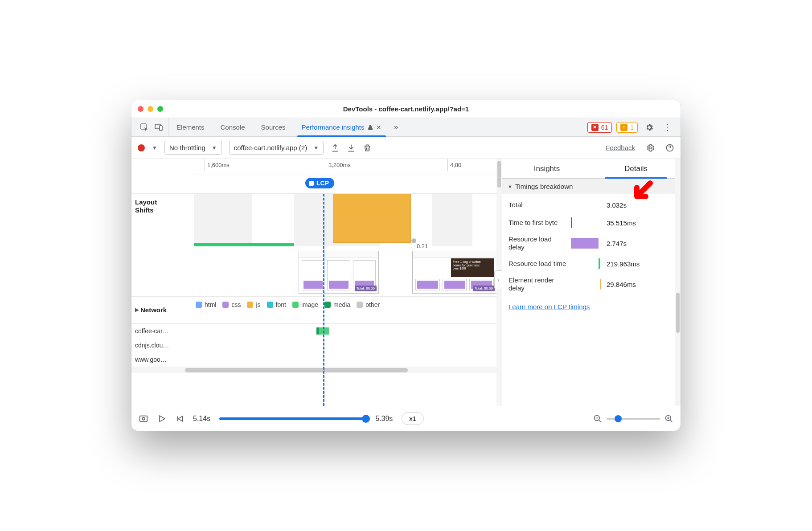 Image resolution: width=812 pixels, height=531 pixels. I want to click on timing-row-ttfb: Time to first byte 35.515ms, so click(591, 223).